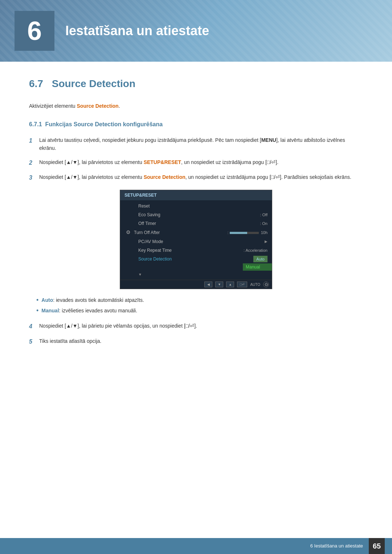  What do you see at coordinates (196, 85) in the screenshot?
I see `section-title: 6.7 Source Detection` at bounding box center [196, 85].